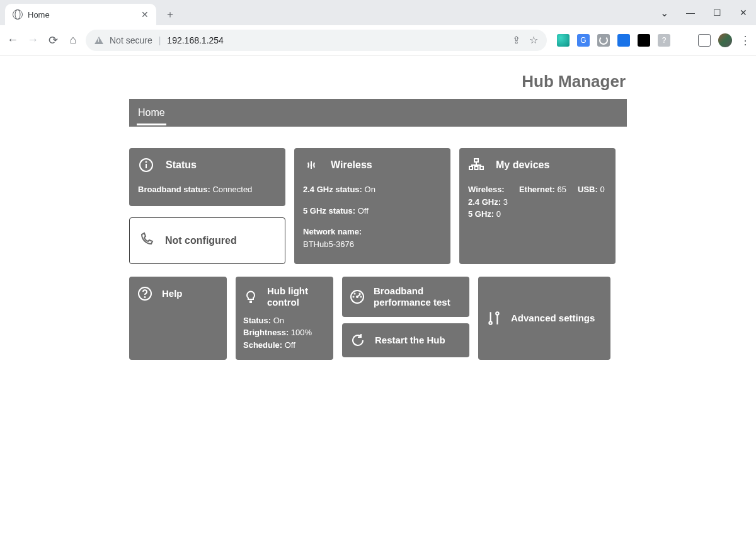 This screenshot has height=535, width=756. Describe the element at coordinates (378, 113) in the screenshot. I see `main-nav: Home` at that location.